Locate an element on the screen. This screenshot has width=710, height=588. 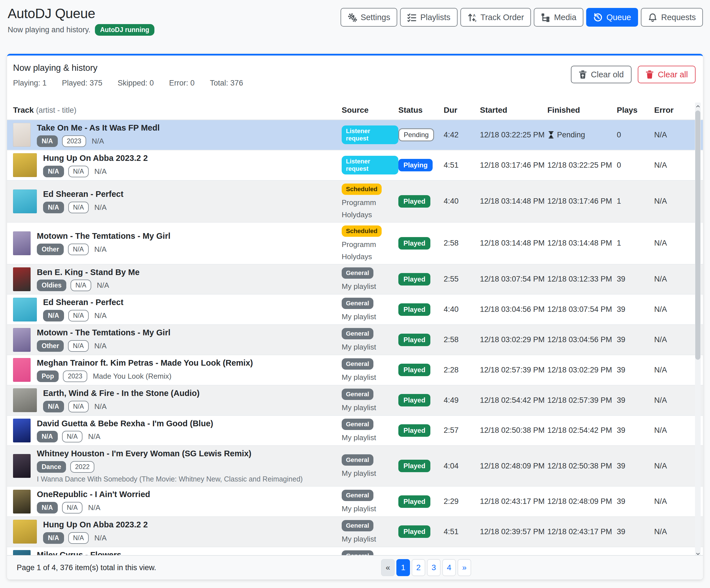
clear-all-label: Clear all is located at coordinates (673, 75).